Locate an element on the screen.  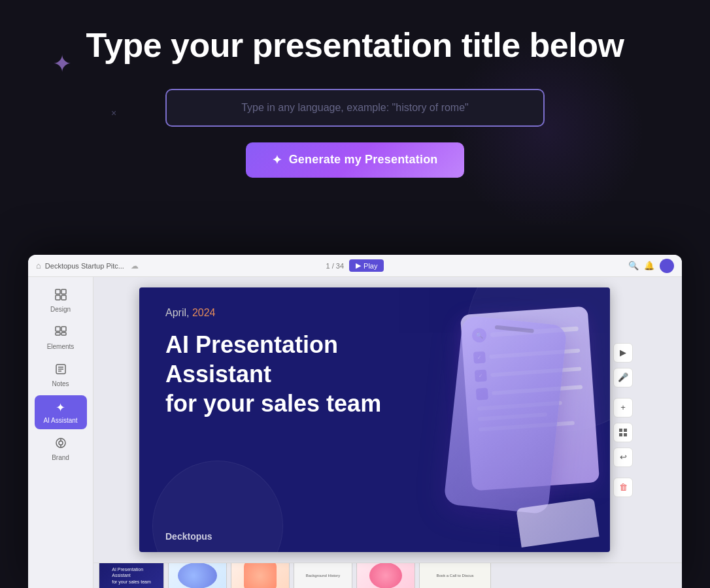
elements-icon is located at coordinates (61, 333).